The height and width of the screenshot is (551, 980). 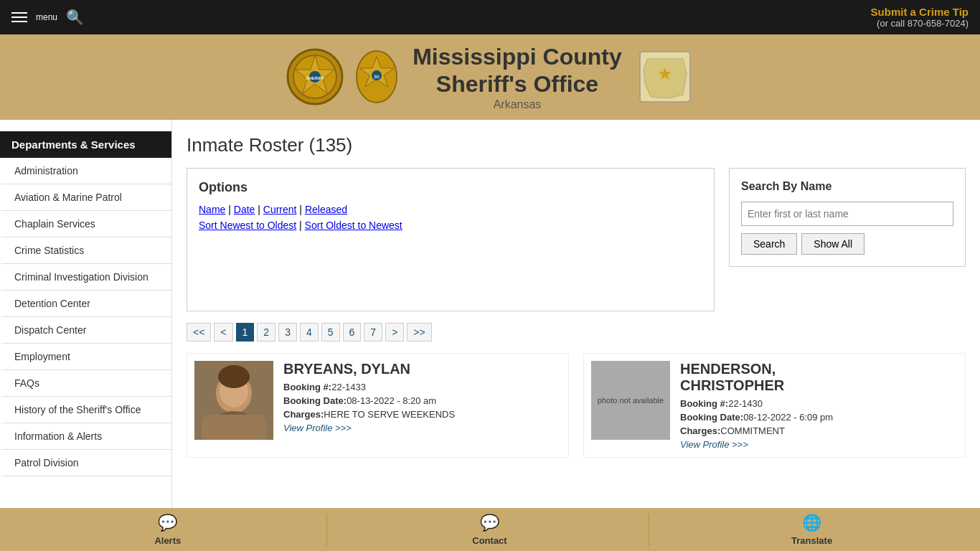 What do you see at coordinates (342, 77) in the screenshot?
I see `logo-area: SHERIFF SO` at bounding box center [342, 77].